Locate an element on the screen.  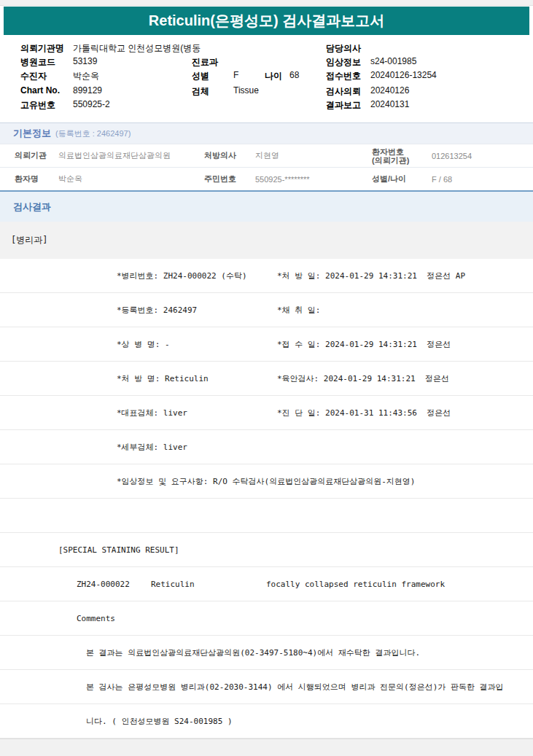
report-title-bar: Reticulin(은평성모) 검사결과보고서 is located at coordinates (267, 20).